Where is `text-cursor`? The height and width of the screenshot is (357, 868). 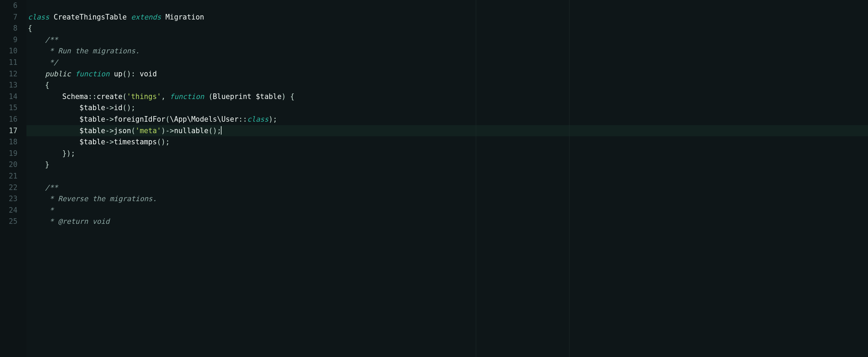
text-cursor is located at coordinates (221, 130).